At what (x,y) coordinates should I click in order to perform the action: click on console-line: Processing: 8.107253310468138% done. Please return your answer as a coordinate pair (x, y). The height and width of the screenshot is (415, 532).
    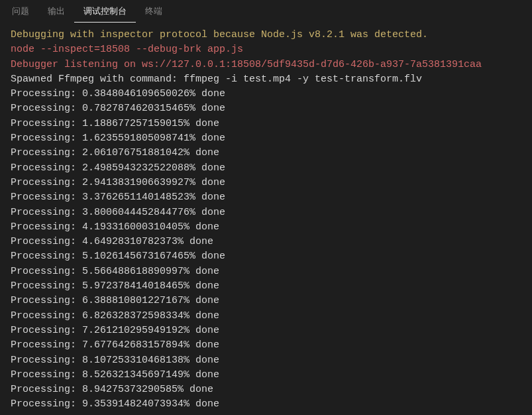
    Looking at the image, I should click on (266, 361).